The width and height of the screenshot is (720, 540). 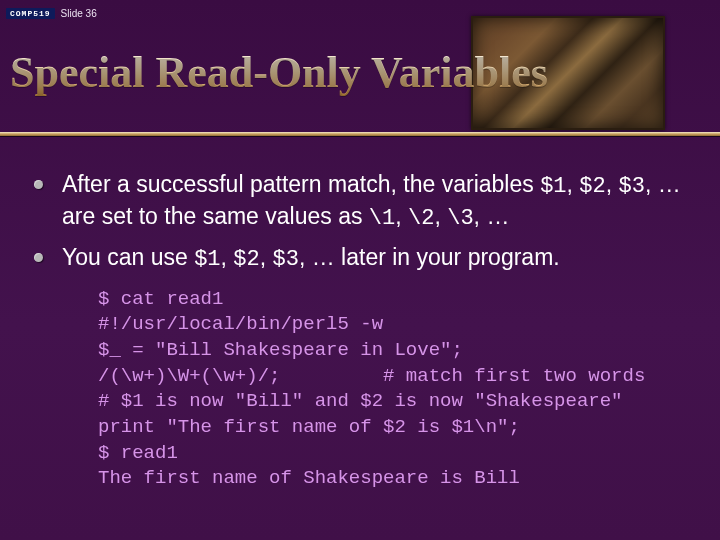 What do you see at coordinates (382, 218) in the screenshot?
I see `code-inline: \1` at bounding box center [382, 218].